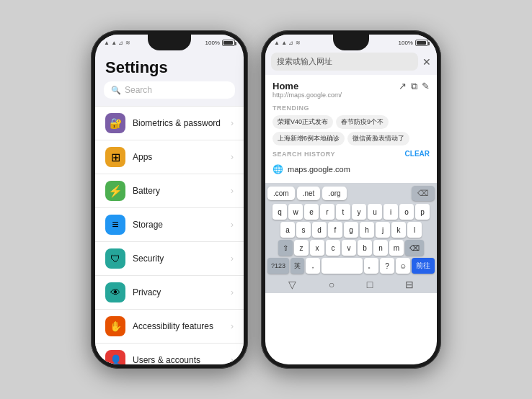 This screenshot has width=532, height=399. Describe the element at coordinates (313, 266) in the screenshot. I see `key-comma: ，` at that location.